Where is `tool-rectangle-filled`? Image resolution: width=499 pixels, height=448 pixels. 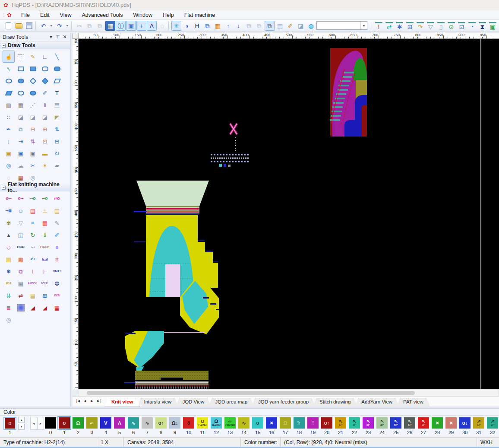 tool-rectangle-filled is located at coordinates (33, 69).